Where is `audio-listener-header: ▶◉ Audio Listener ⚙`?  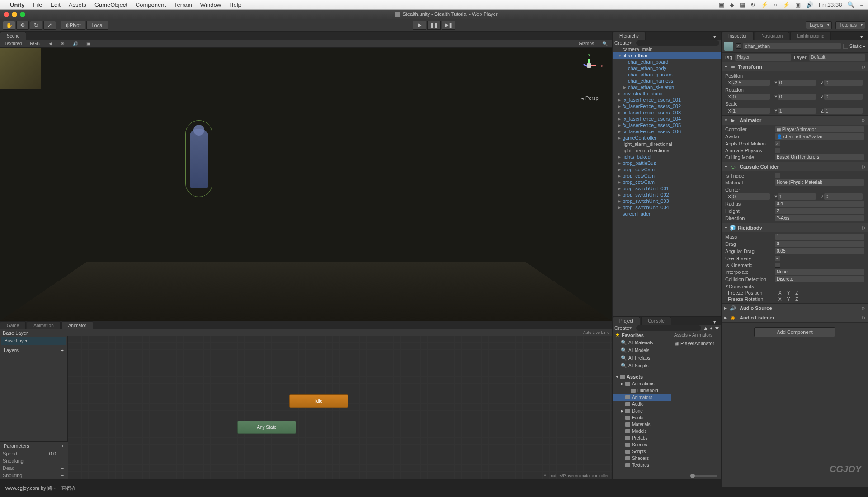
audio-listener-header: ▶◉ Audio Listener ⚙ is located at coordinates (795, 318).